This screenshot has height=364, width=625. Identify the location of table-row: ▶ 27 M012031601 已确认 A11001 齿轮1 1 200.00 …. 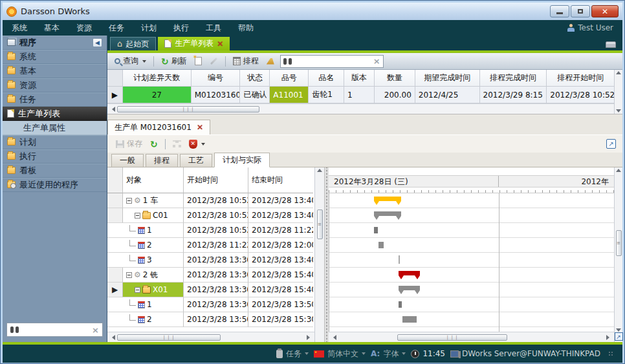
(361, 95).